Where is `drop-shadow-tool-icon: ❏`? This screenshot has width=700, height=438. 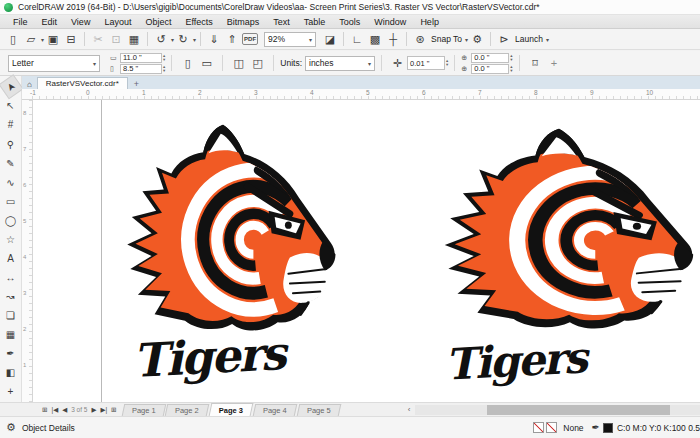
drop-shadow-tool-icon: ❏ is located at coordinates (11, 316).